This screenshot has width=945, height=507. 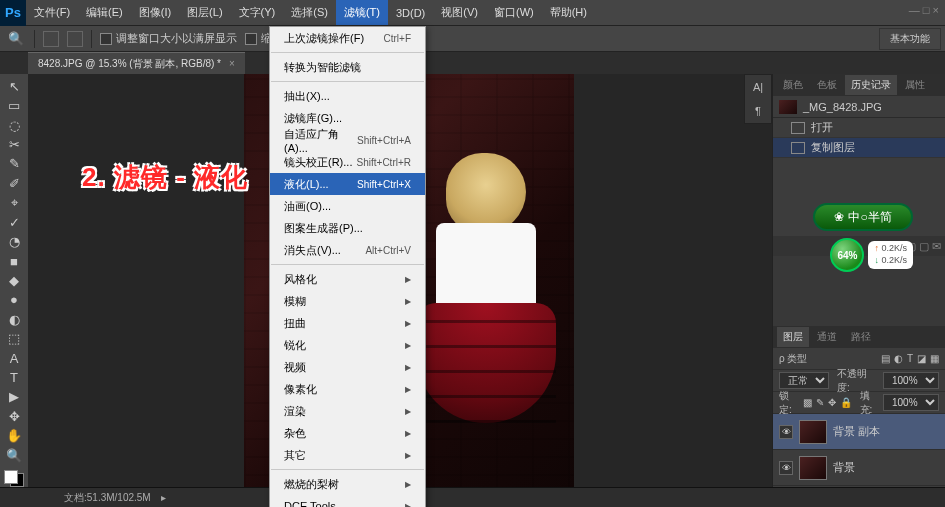 What do you see at coordinates (859, 432) in the screenshot?
I see `layer-row: 👁背景 副本` at bounding box center [859, 432].